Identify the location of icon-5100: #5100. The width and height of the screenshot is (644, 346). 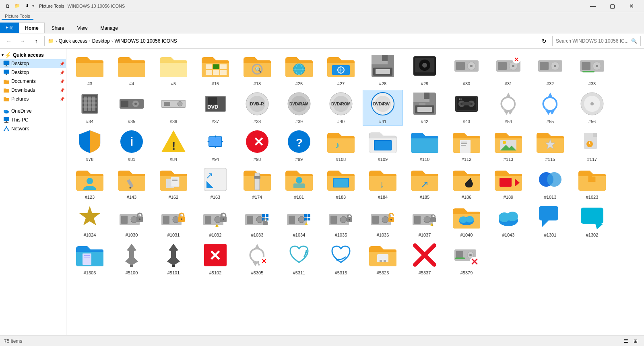
(132, 259).